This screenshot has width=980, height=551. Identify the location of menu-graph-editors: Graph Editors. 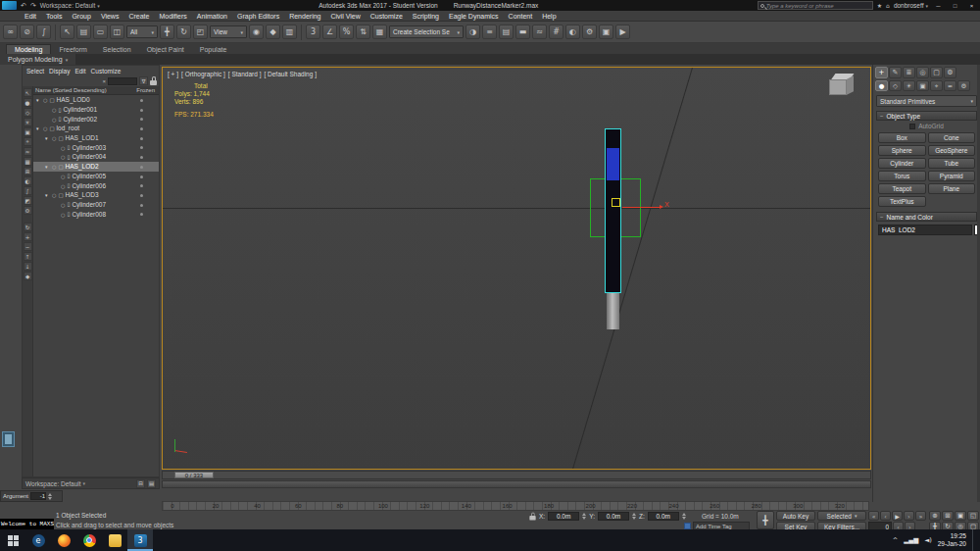
(259, 16).